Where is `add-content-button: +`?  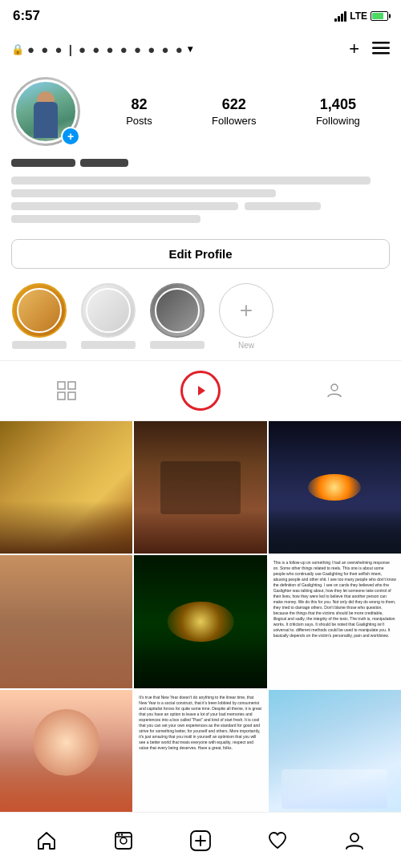 add-content-button: + is located at coordinates (354, 49).